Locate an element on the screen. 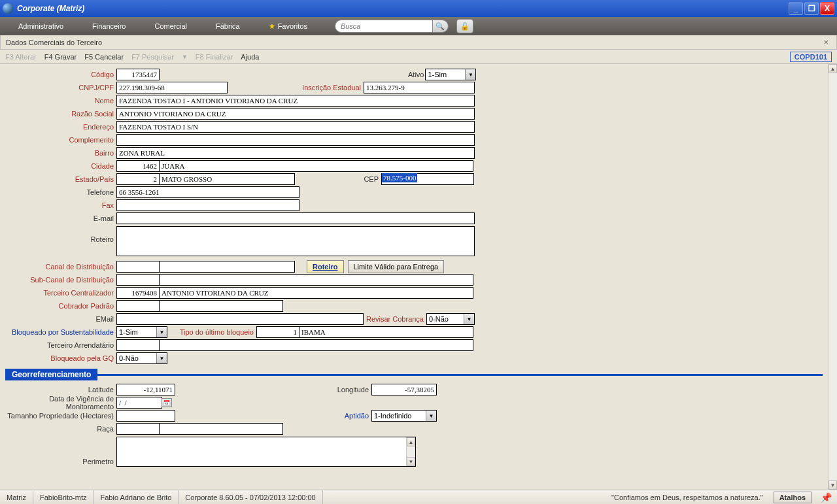  status-seg-0: Matriz is located at coordinates (17, 497).